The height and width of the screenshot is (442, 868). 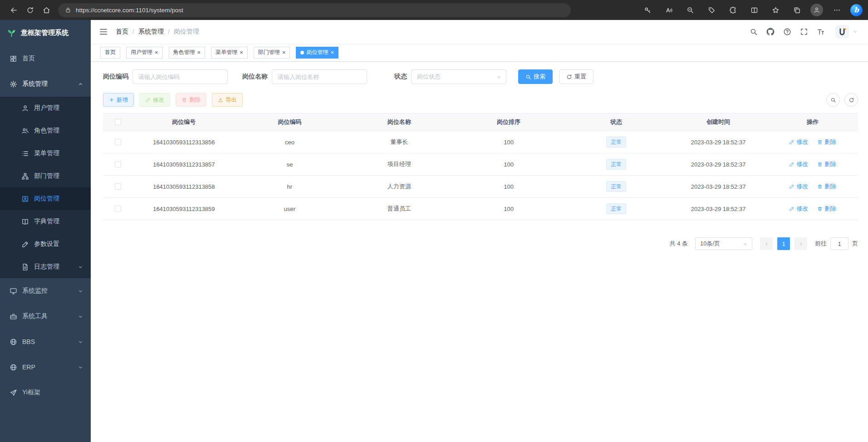 I want to click on edit-button: 修改, so click(x=155, y=100).